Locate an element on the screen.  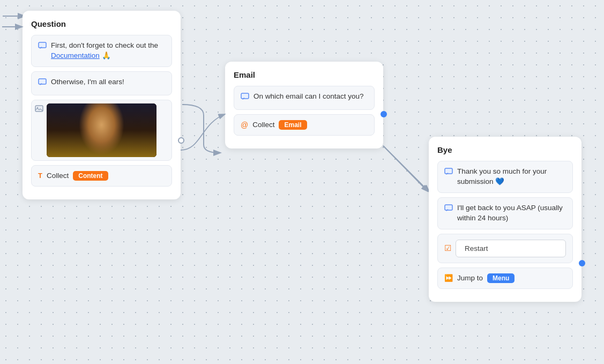
collect-label: Collect is located at coordinates (58, 176).